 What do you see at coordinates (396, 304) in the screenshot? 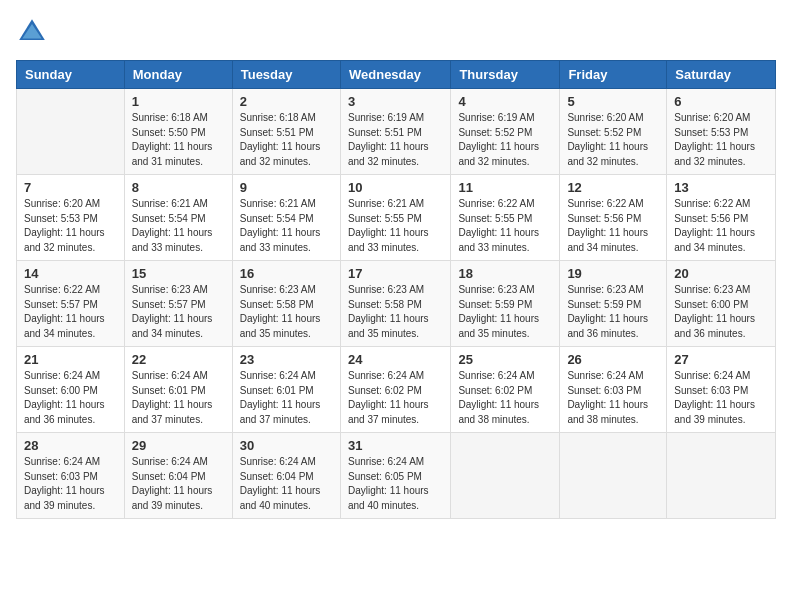
I see `calendar-week-row: 14Sunrise: 6:22 AMSunset: 5:57 PMDayligh…` at bounding box center [396, 304].